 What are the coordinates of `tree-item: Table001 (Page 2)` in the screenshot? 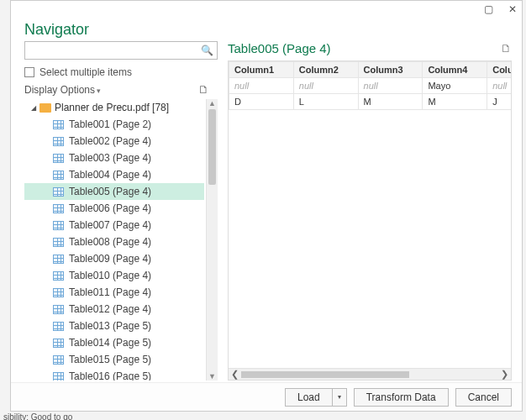 It's located at (114, 124).